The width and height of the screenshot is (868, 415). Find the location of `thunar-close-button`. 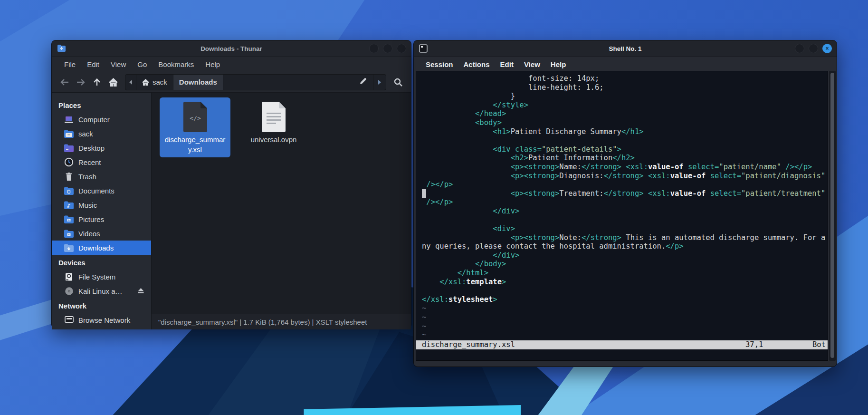

thunar-close-button is located at coordinates (401, 48).